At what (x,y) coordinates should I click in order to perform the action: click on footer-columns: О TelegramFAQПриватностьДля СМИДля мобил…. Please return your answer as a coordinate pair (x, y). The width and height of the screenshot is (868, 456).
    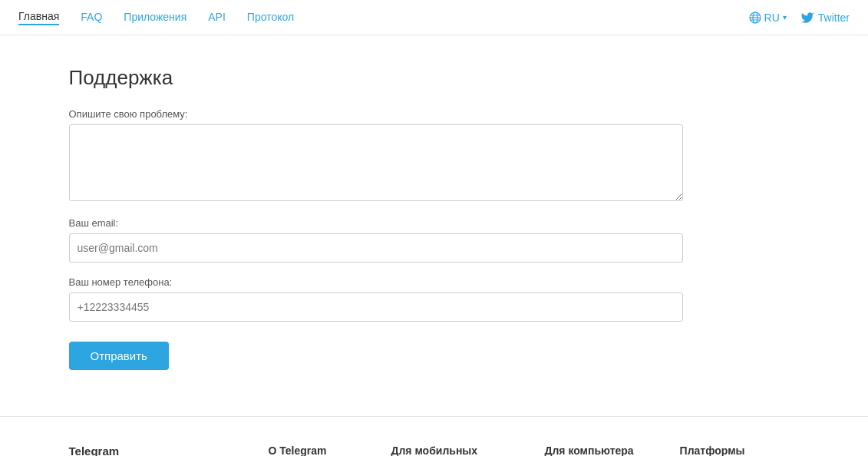
    Looking at the image, I should click on (513, 450).